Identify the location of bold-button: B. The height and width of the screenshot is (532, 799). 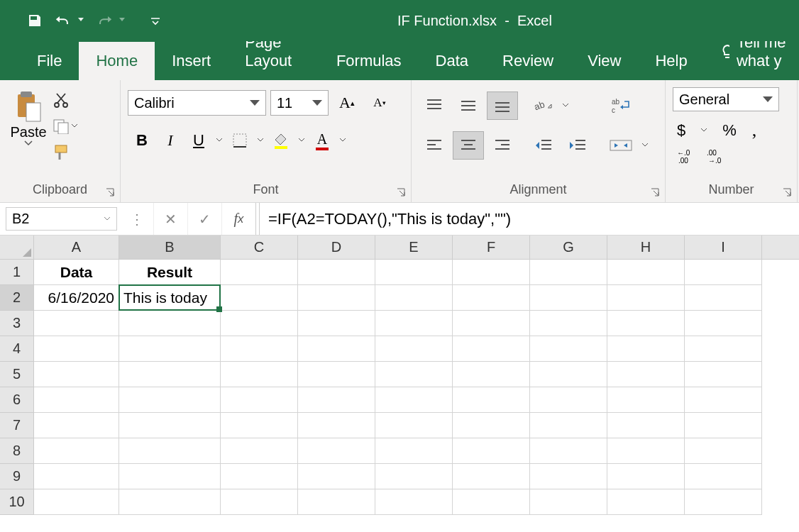
(142, 140).